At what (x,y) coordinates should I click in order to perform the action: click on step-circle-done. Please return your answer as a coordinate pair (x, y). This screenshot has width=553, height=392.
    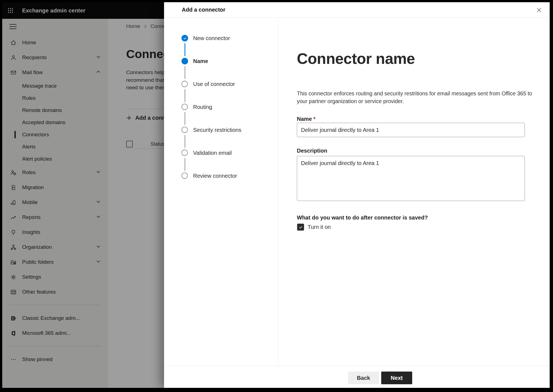
    Looking at the image, I should click on (185, 38).